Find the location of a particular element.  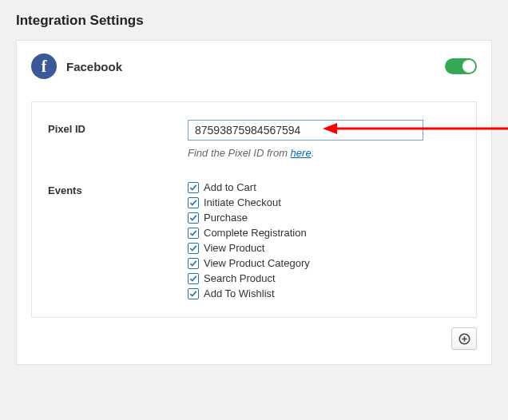

event-label: View Product is located at coordinates (234, 248).